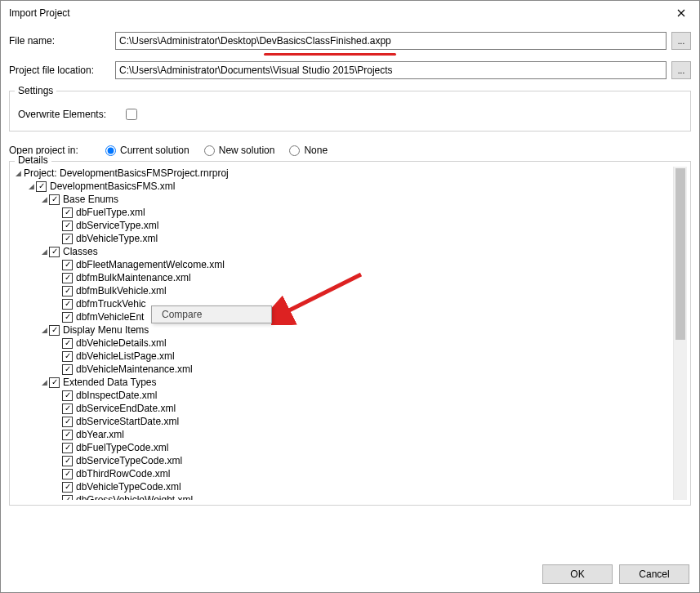 The image size is (700, 593). I want to click on tree-row: ◢dbfmBulkVehicle.xml, so click(343, 291).